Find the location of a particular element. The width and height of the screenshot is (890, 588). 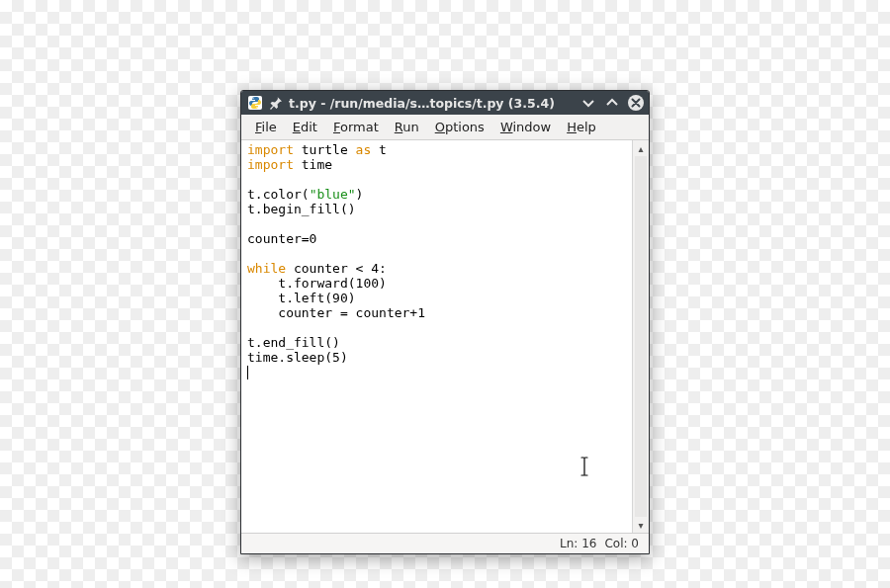

window-title: t.py - /run/media/s…topics/t.py (3.5.4) is located at coordinates (421, 103).